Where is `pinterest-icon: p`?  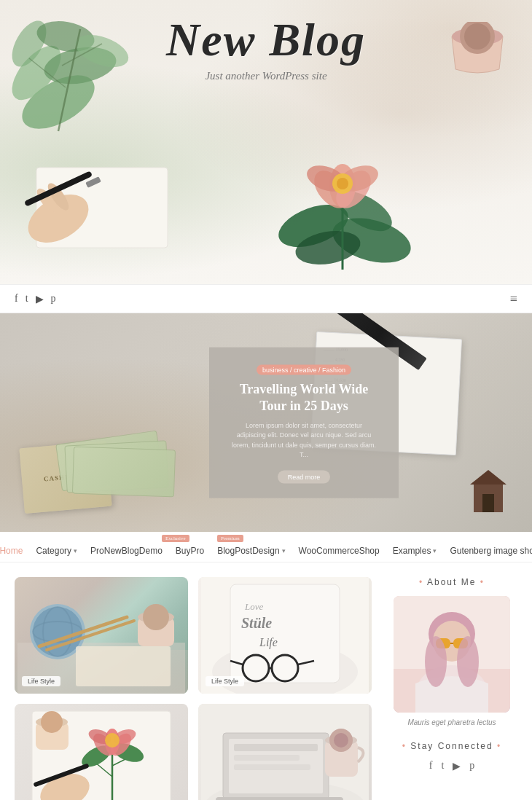 pinterest-icon: p is located at coordinates (54, 299).